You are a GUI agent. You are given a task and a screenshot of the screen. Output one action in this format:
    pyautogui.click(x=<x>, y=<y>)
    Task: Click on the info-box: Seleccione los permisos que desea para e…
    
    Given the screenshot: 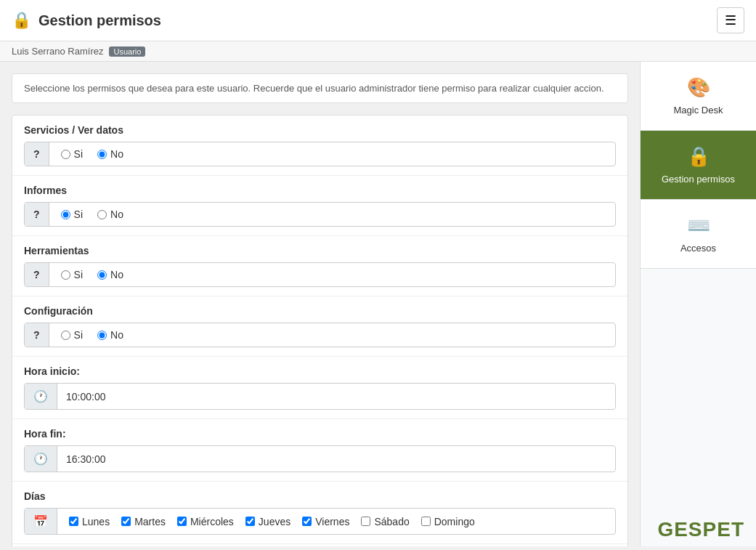 What is the action you would take?
    pyautogui.click(x=320, y=89)
    